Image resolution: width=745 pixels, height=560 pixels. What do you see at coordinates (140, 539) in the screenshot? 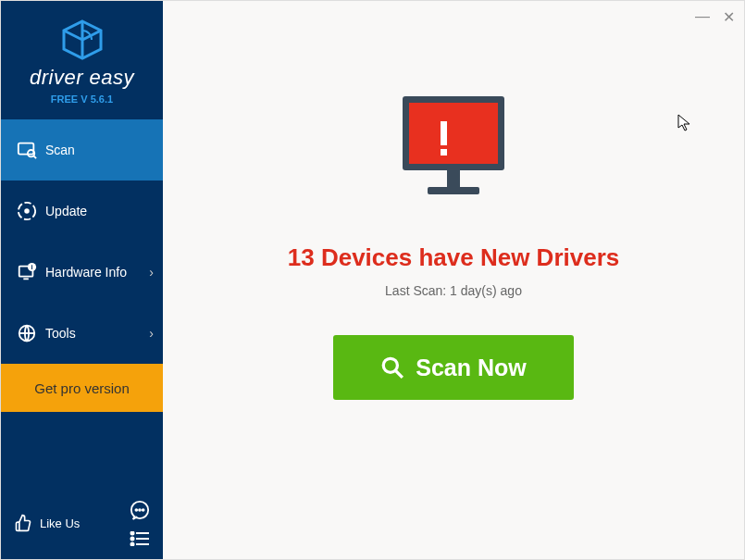
I see `menu-icon` at bounding box center [140, 539].